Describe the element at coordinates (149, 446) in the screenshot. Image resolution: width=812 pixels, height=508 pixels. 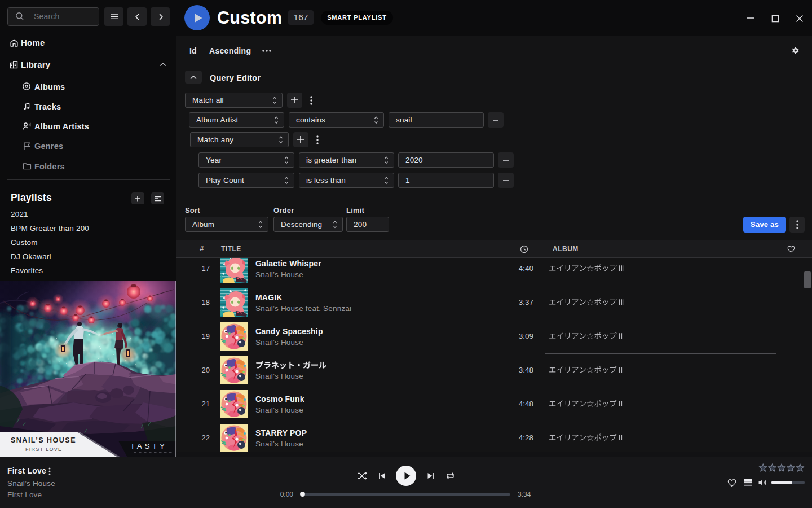
I see `svg-text: TASTY` at that location.